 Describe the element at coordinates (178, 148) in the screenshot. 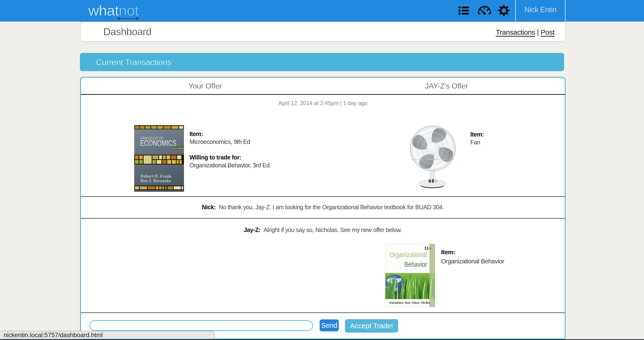

I see `svg-text: Brief Edition` at that location.